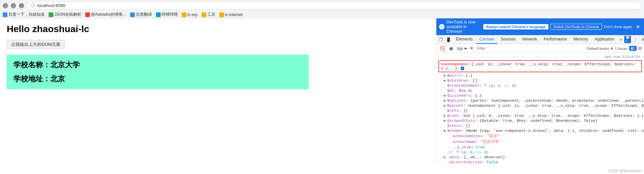 The width and height of the screenshot is (644, 174). I want to click on console-line: ► schoolAddress : "北京", so click(540, 136).